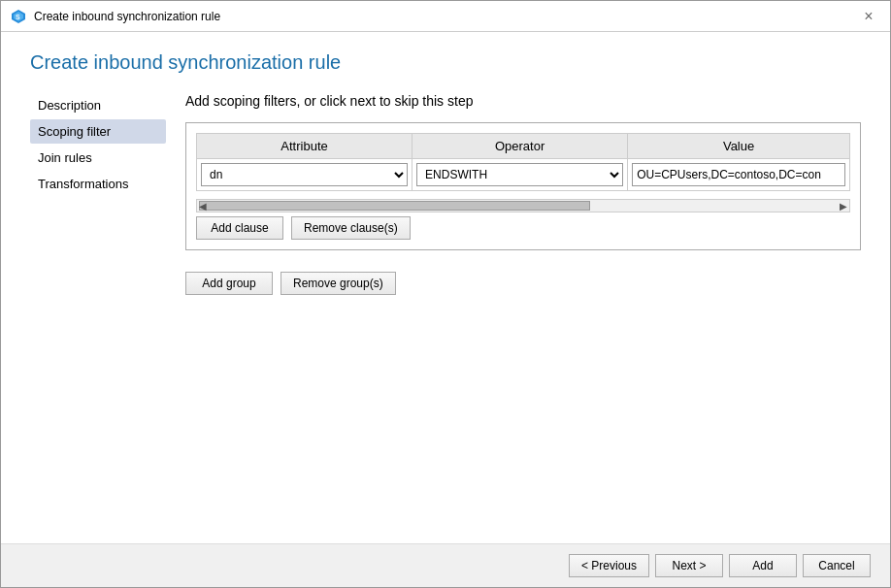  I want to click on add-button: Add, so click(763, 566).